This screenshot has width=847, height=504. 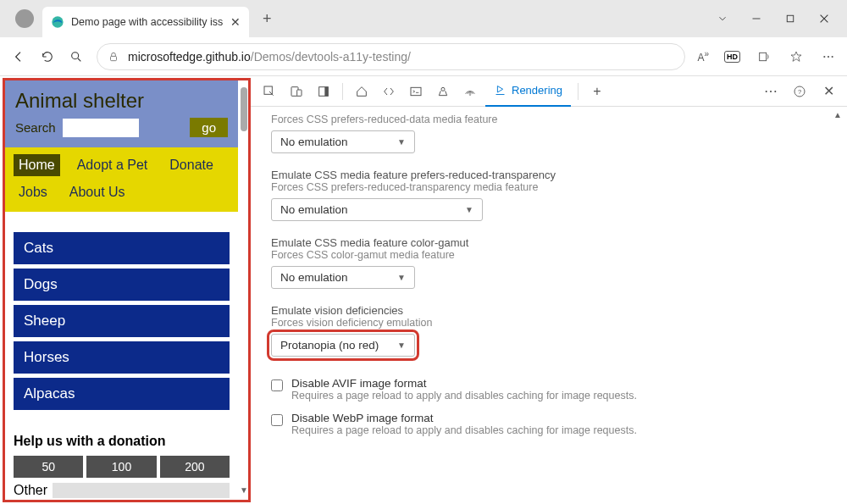 I want to click on help-icon: ?, so click(x=800, y=91).